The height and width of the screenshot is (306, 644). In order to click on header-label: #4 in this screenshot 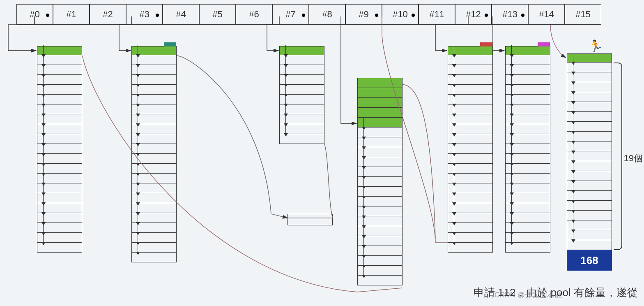, I will do `click(181, 14)`.